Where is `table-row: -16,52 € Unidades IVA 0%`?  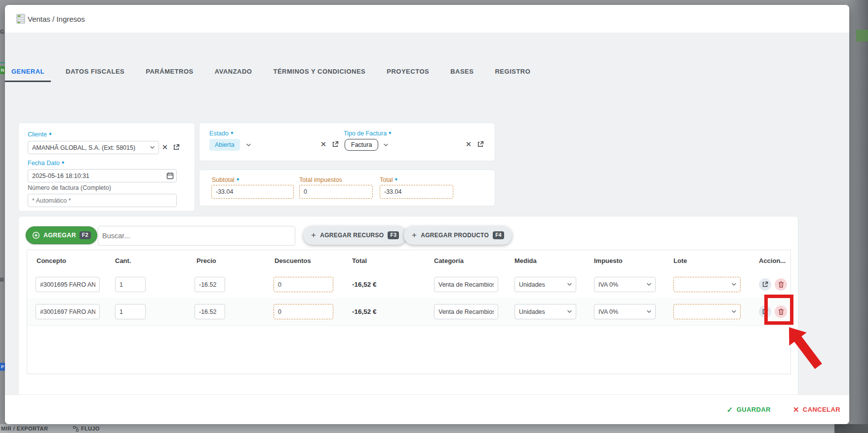 table-row: -16,52 € Unidades IVA 0% is located at coordinates (409, 312).